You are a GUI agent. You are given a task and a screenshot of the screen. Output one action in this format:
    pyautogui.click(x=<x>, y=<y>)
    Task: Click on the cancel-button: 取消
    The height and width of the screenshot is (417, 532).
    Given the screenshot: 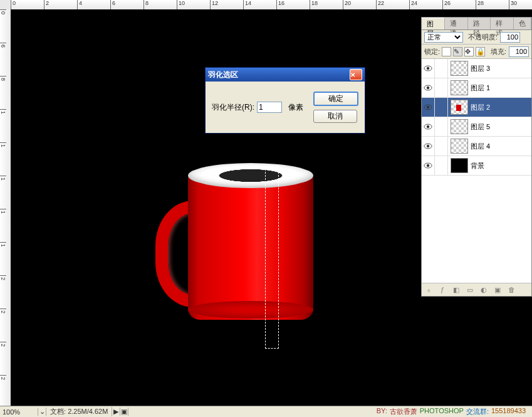 What is the action you would take?
    pyautogui.click(x=335, y=117)
    